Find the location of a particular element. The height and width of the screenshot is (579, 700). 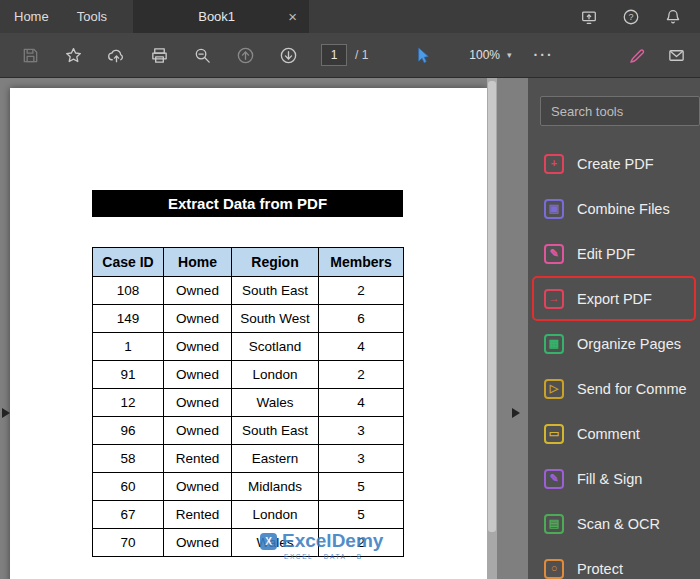

table-row: 58RentedEastern3 is located at coordinates (248, 459).